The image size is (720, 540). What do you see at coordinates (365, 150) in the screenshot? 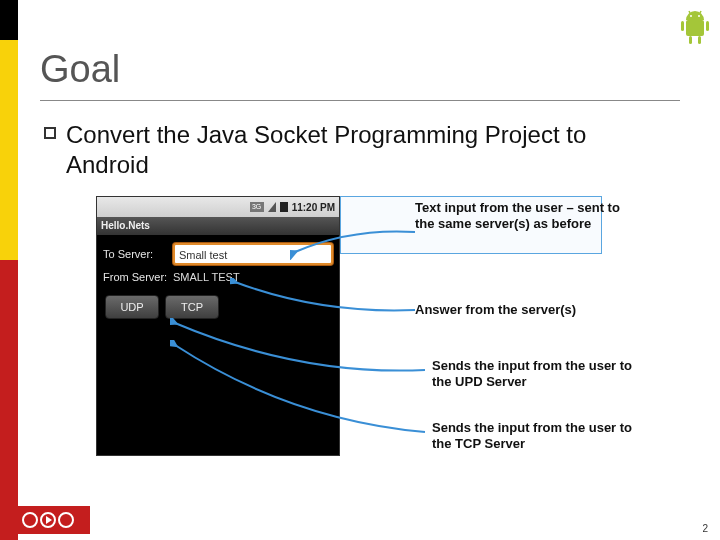
I see `bullet-text: Convert the Java Socket Programming Proj…` at bounding box center [365, 150].